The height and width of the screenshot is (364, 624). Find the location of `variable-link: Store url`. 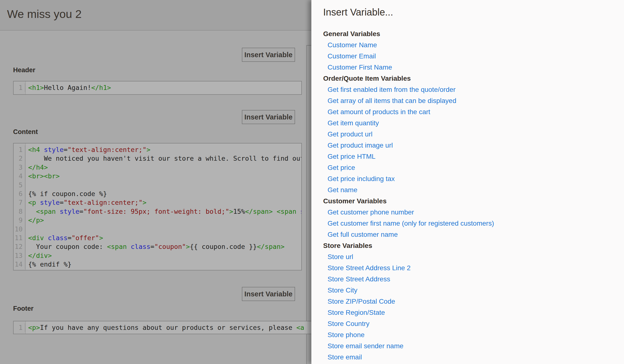

variable-link: Store url is located at coordinates (340, 257).